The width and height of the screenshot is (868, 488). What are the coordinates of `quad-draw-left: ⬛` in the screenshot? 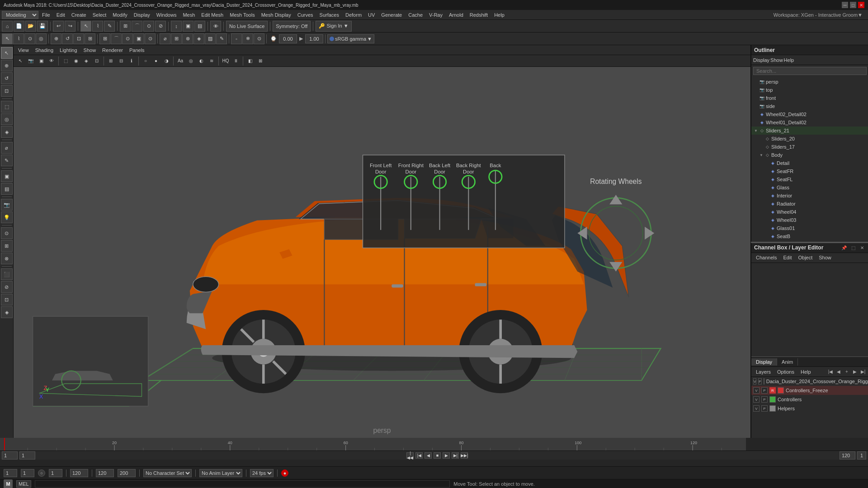 It's located at (7, 274).